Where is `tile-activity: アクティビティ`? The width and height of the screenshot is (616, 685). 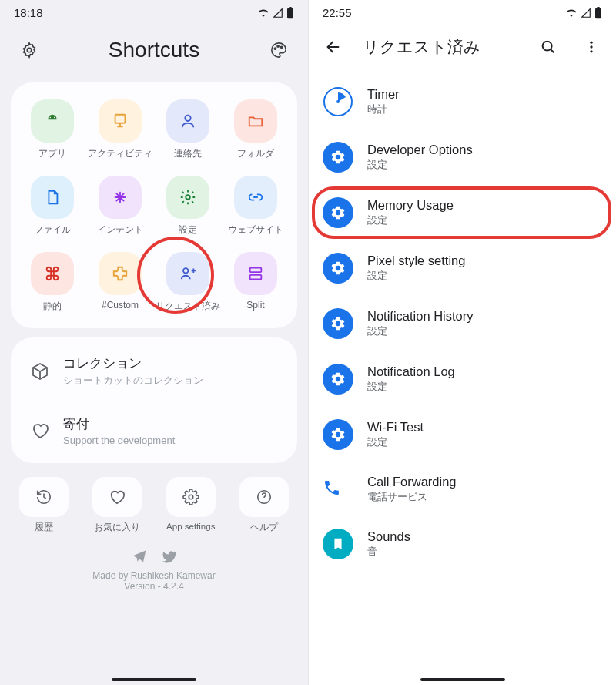 tile-activity: アクティビティ is located at coordinates (120, 133).